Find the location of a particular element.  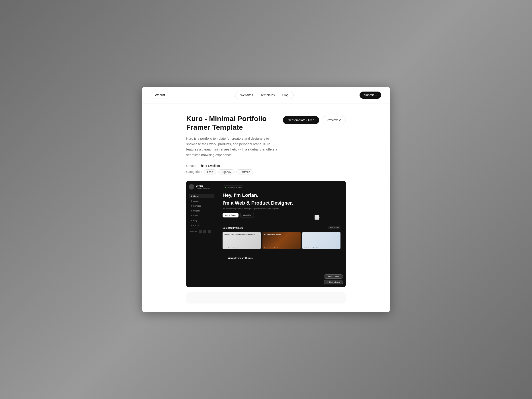

mock-section-header: Selected Projects All Projects is located at coordinates (281, 228).